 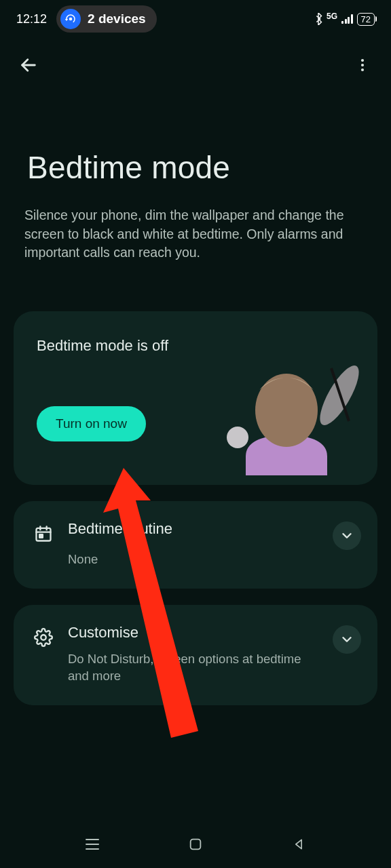 I want to click on signal-icon, so click(x=348, y=19).